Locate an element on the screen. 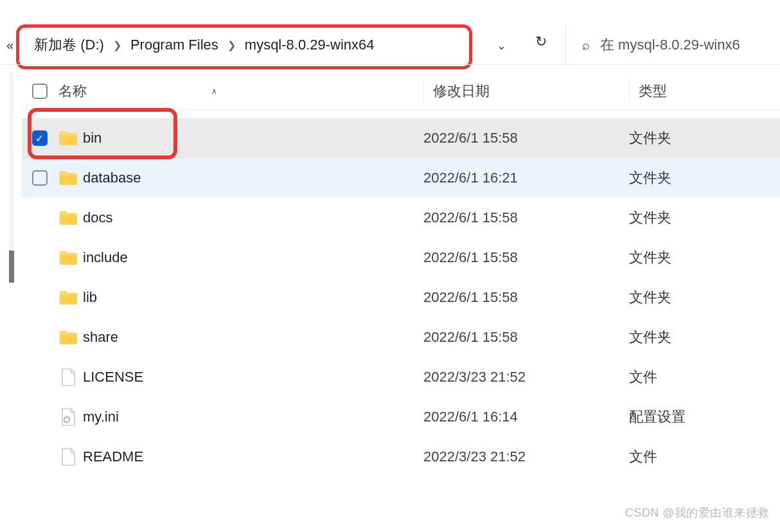 Image resolution: width=780 pixels, height=532 pixels. row-checkbox is located at coordinates (40, 178).